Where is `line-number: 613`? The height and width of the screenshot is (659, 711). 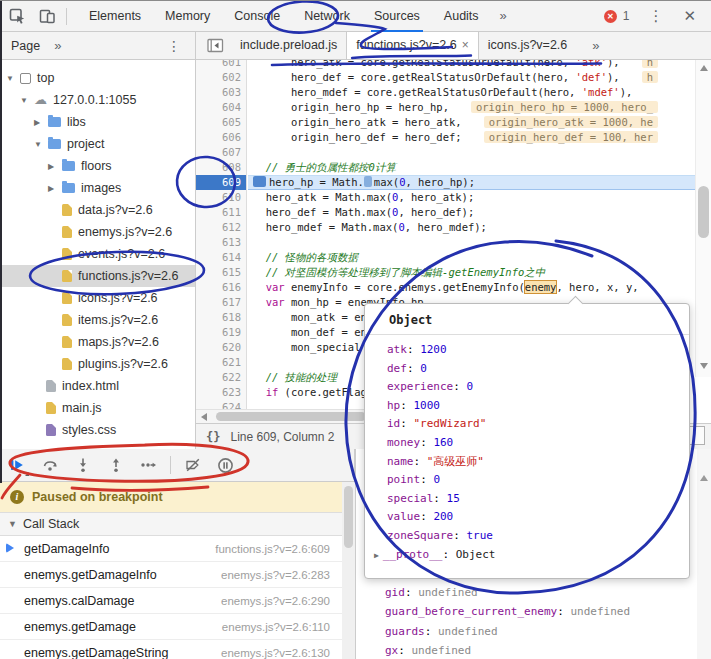
line-number: 613 is located at coordinates (221, 242).